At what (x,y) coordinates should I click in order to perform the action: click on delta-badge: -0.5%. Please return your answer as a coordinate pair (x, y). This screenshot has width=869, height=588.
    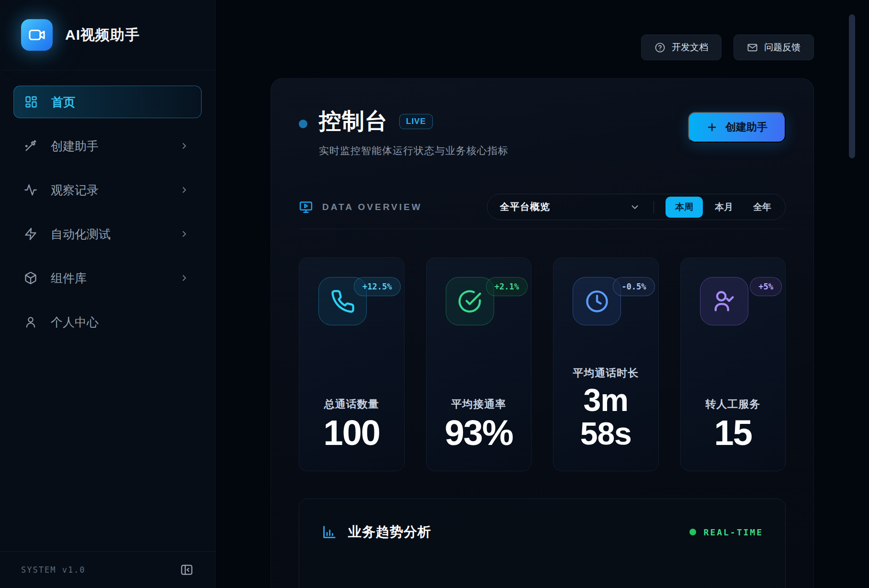
    Looking at the image, I should click on (634, 287).